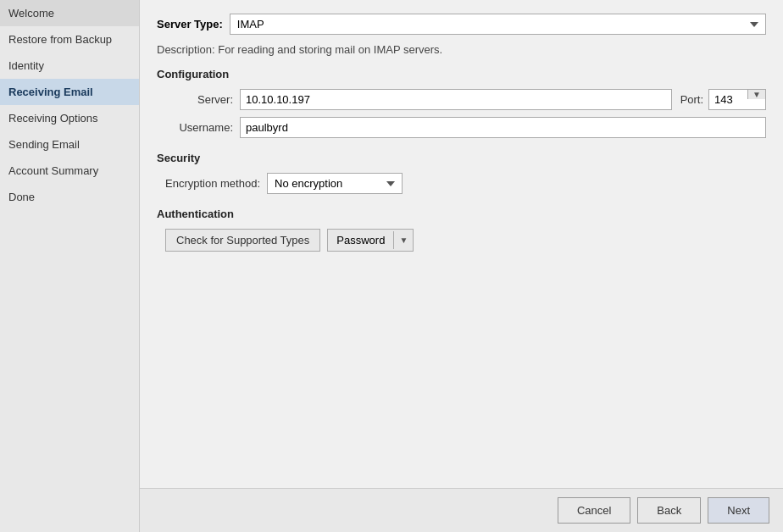 This screenshot has height=532, width=783. I want to click on server-type-row: Server Type: IMAP POP3, so click(461, 24).